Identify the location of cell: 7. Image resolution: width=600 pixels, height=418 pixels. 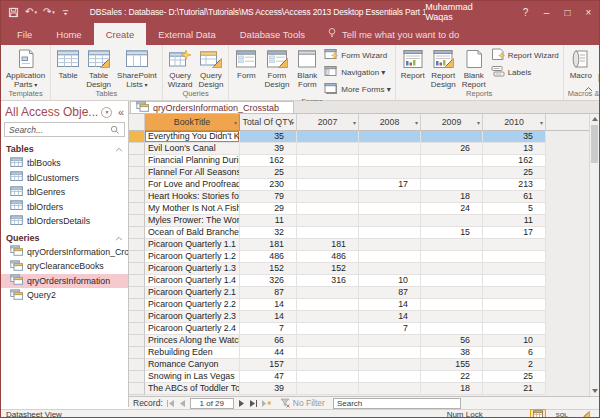
(268, 329).